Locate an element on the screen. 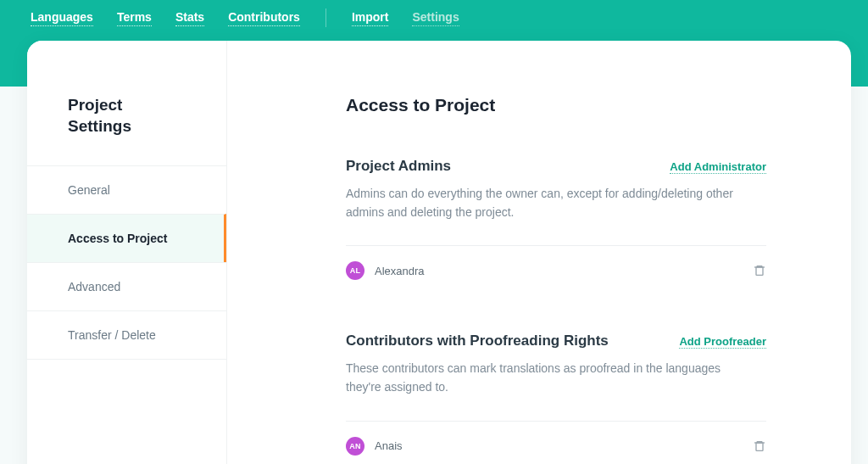 The width and height of the screenshot is (868, 464). nav-contributors: Contributors is located at coordinates (264, 19).